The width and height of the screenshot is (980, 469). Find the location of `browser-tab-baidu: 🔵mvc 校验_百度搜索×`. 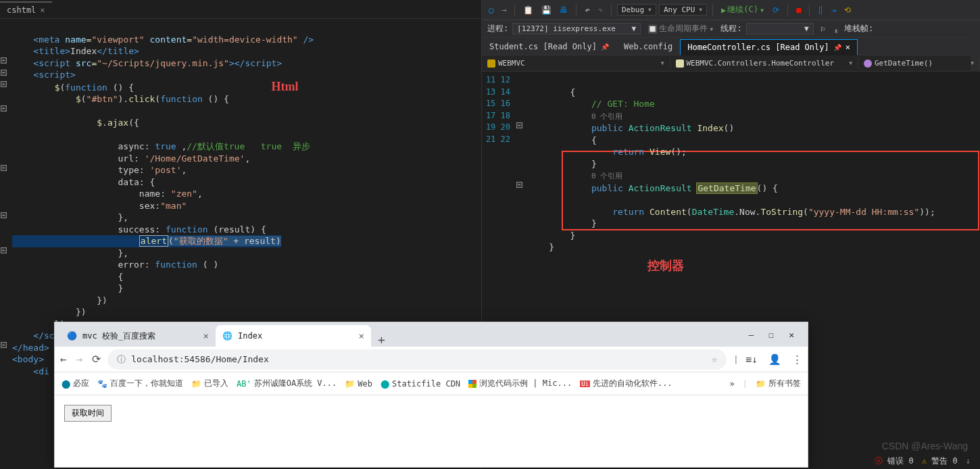

browser-tab-baidu: 🔵mvc 校验_百度搜索× is located at coordinates (138, 336).